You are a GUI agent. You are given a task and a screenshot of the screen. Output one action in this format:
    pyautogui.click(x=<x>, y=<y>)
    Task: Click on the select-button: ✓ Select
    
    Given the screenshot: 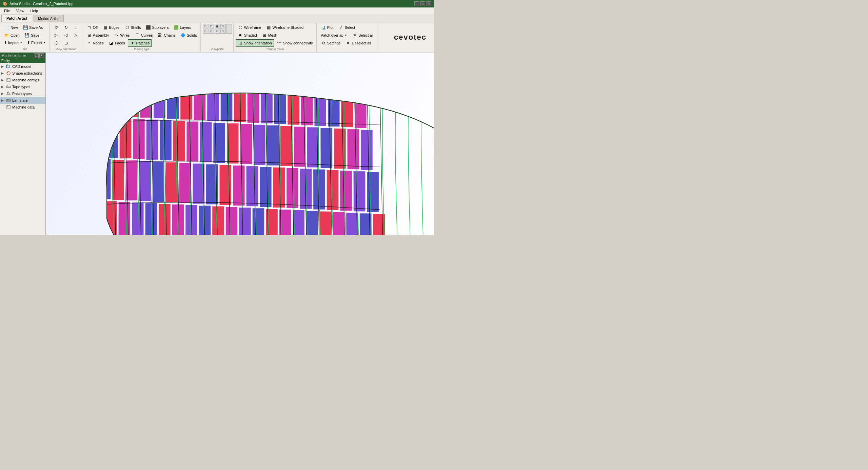 What is the action you would take?
    pyautogui.click(x=347, y=27)
    